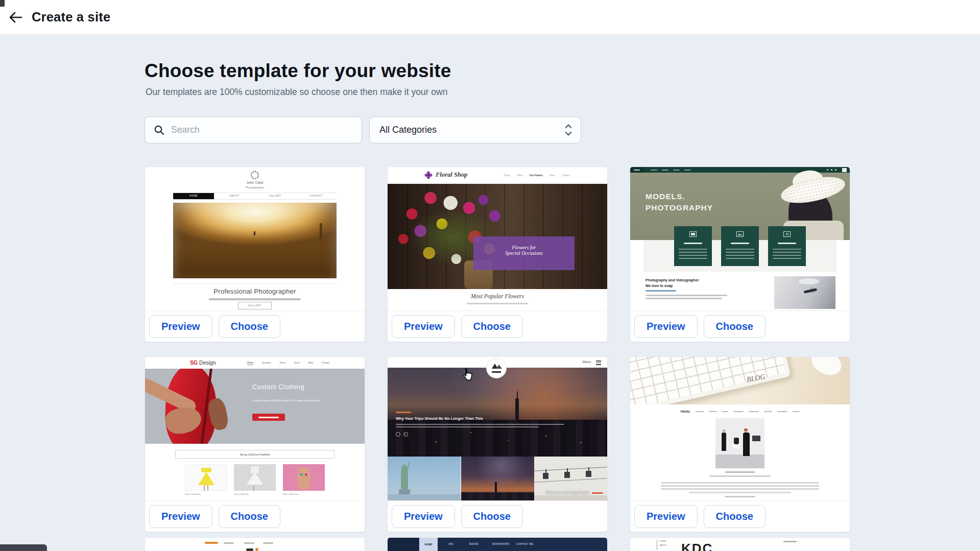 This screenshot has width=980, height=551. What do you see at coordinates (711, 381) in the screenshot?
I see `mini-keyboard` at bounding box center [711, 381].